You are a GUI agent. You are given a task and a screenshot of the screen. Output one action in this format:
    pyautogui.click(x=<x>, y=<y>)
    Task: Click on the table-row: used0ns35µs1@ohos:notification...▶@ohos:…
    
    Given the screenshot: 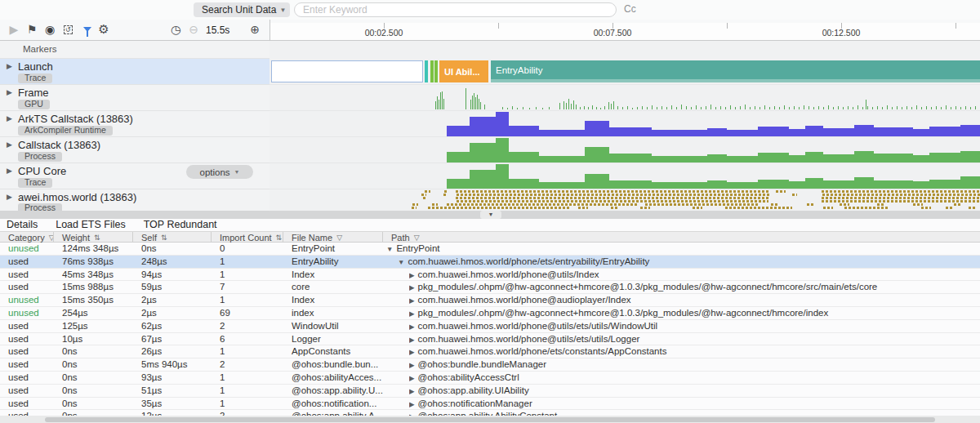 What is the action you would take?
    pyautogui.click(x=490, y=404)
    